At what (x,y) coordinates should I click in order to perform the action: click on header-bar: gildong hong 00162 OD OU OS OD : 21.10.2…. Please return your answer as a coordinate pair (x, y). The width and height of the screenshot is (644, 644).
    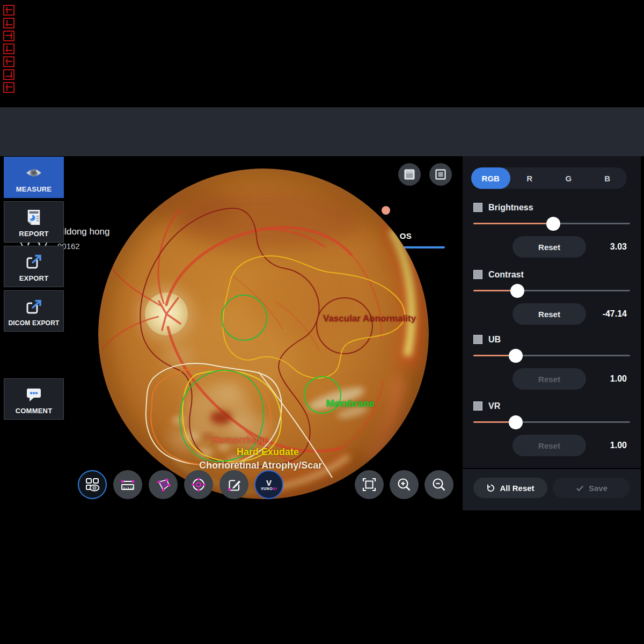
    Looking at the image, I should click on (322, 132).